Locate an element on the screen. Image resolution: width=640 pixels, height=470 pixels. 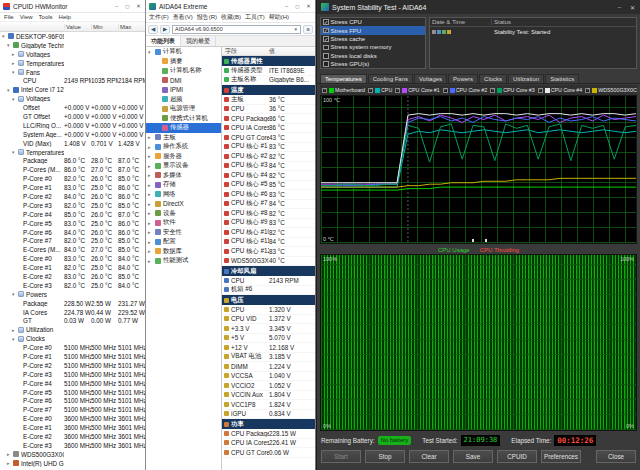
save-button: Save is located at coordinates (473, 456).